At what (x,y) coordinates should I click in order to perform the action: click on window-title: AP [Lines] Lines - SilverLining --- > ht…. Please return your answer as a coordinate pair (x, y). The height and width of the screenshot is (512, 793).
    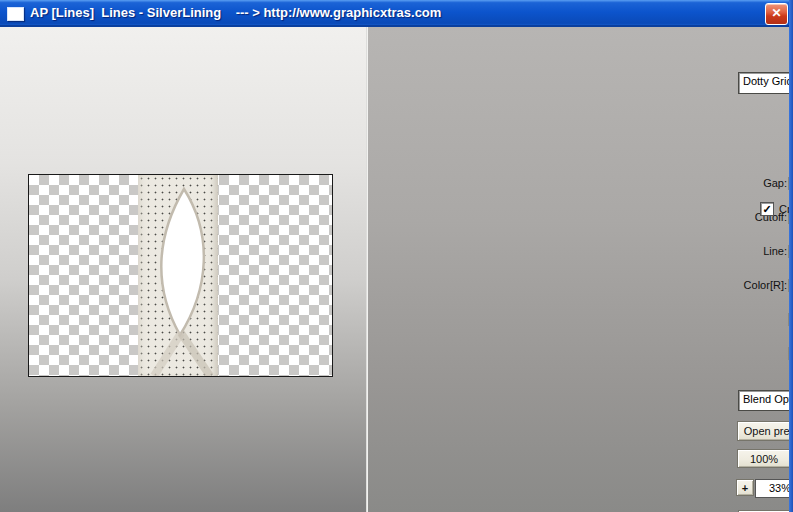
    Looking at the image, I should click on (236, 12).